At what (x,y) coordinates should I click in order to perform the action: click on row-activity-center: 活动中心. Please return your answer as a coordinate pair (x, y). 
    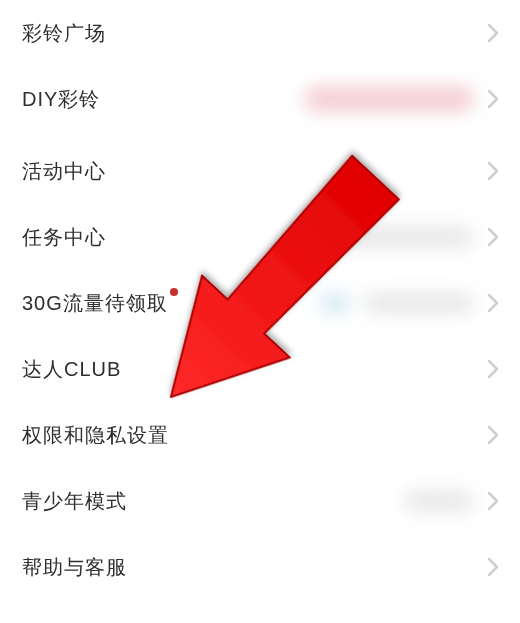
    Looking at the image, I should click on (260, 171).